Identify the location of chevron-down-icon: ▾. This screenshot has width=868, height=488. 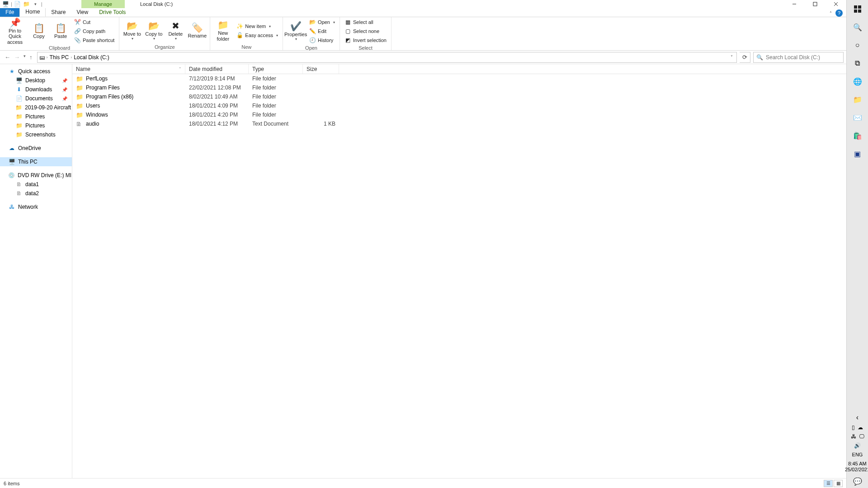
(334, 23).